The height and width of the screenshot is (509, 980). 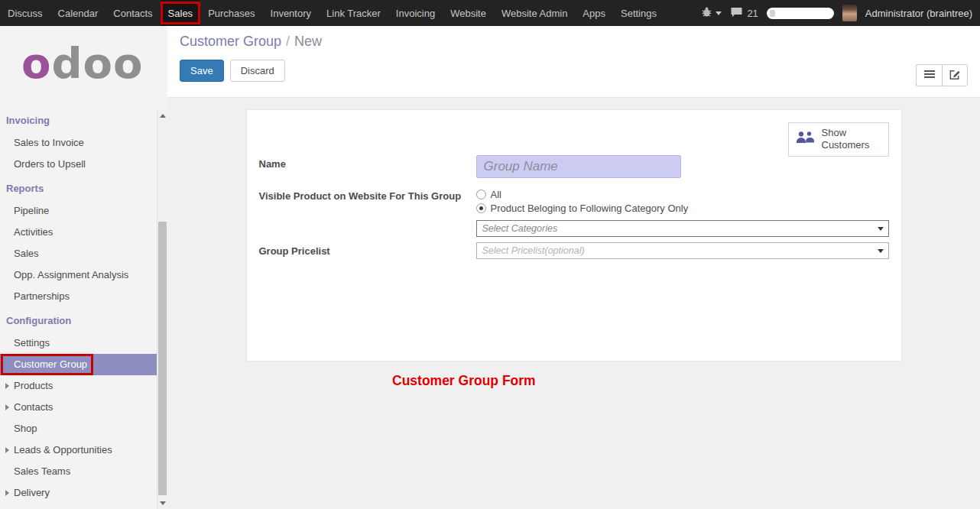 What do you see at coordinates (78, 254) in the screenshot?
I see `sidebar-item-sales: Sales` at bounding box center [78, 254].